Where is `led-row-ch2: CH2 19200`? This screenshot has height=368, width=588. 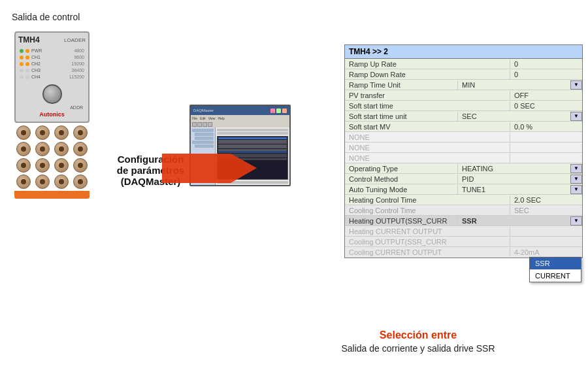 led-row-ch2: CH2 19200 is located at coordinates (52, 64).